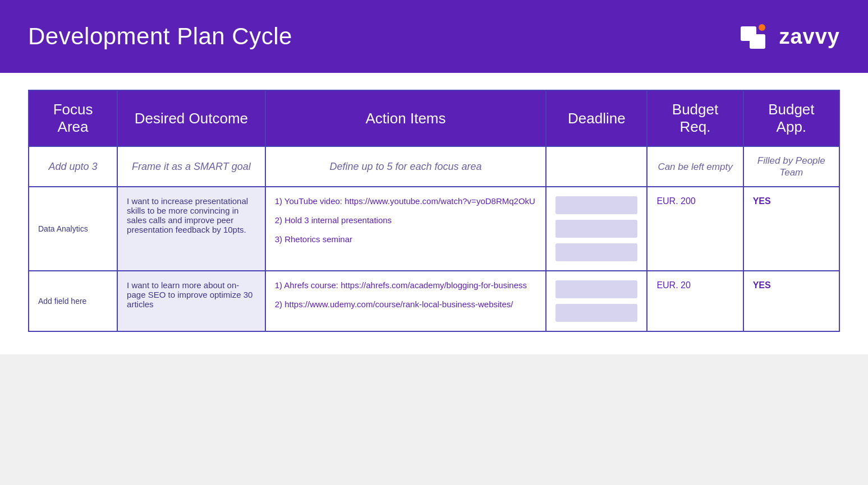  What do you see at coordinates (73, 301) in the screenshot?
I see `row2-focus-area: Add field here` at bounding box center [73, 301].